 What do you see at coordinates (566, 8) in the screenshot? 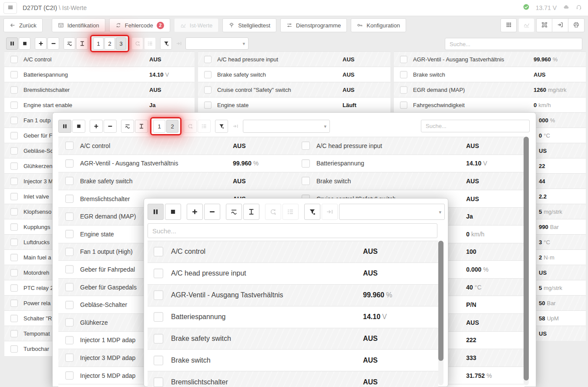
I see `cloud-icon` at bounding box center [566, 8].